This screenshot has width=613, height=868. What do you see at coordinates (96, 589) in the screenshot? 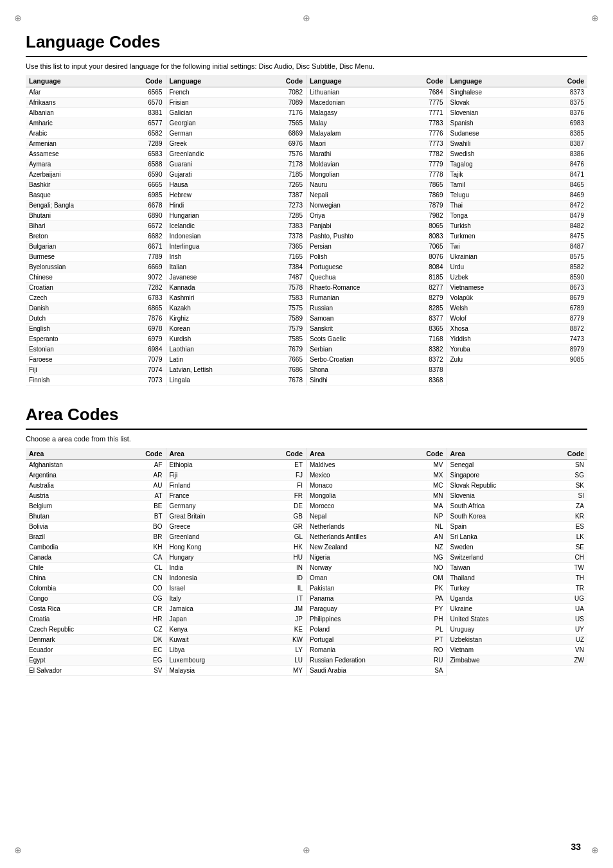
I see `table-row: ColombiaCO` at bounding box center [96, 589].